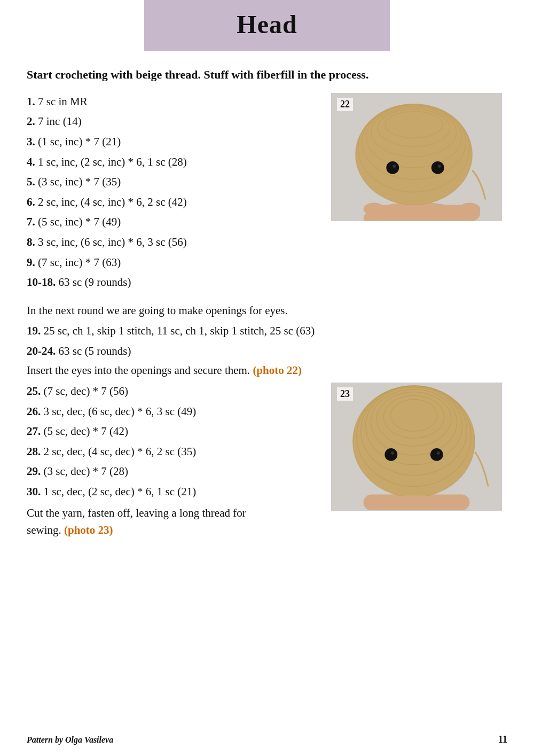  Describe the element at coordinates (34, 411) in the screenshot. I see `row-26-num: 26.` at that location.